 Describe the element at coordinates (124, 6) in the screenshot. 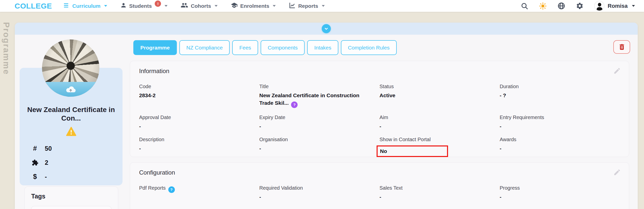

I see `person-icon` at that location.